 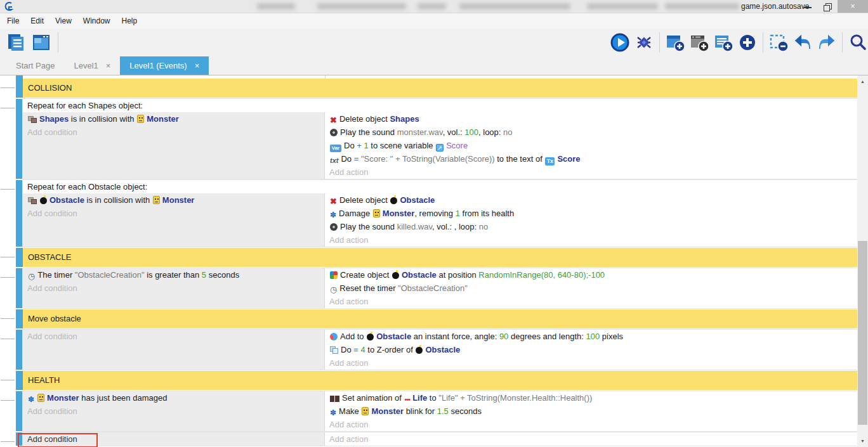 What do you see at coordinates (174, 275) in the screenshot?
I see `condition-line: ◷The timer "ObstacleCreation" is greater…` at bounding box center [174, 275].